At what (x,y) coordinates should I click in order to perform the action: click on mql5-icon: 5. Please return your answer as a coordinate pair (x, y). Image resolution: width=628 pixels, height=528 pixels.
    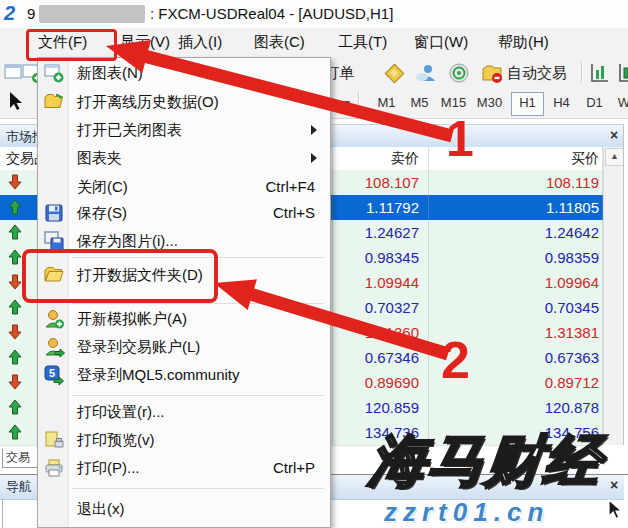
    Looking at the image, I should click on (54, 375).